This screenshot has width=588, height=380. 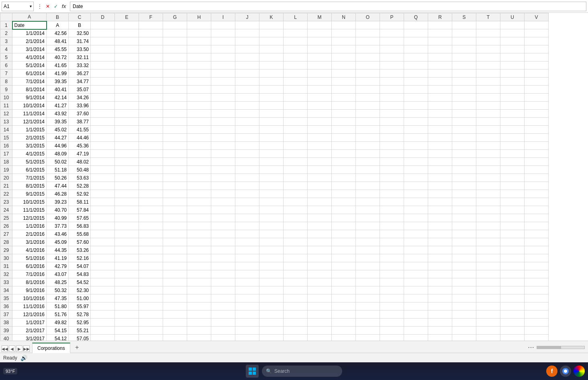 What do you see at coordinates (80, 98) in the screenshot?
I see `cell-C10: 34.26` at bounding box center [80, 98].